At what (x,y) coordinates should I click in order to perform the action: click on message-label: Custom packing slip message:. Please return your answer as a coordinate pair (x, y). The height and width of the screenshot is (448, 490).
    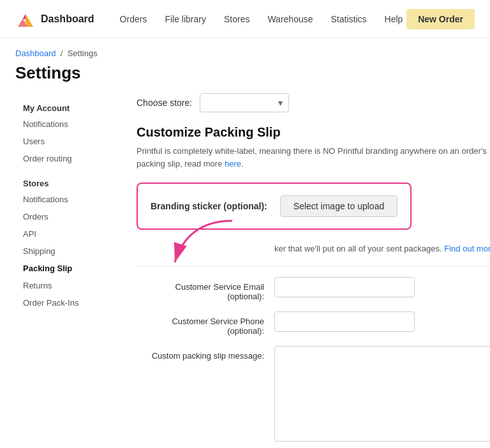
    Looking at the image, I should click on (200, 354).